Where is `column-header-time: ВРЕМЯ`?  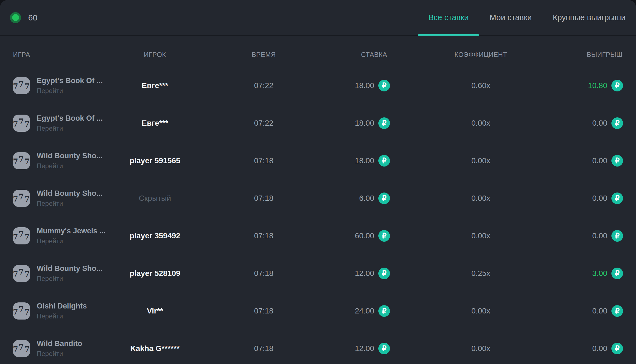 column-header-time: ВРЕМЯ is located at coordinates (264, 55).